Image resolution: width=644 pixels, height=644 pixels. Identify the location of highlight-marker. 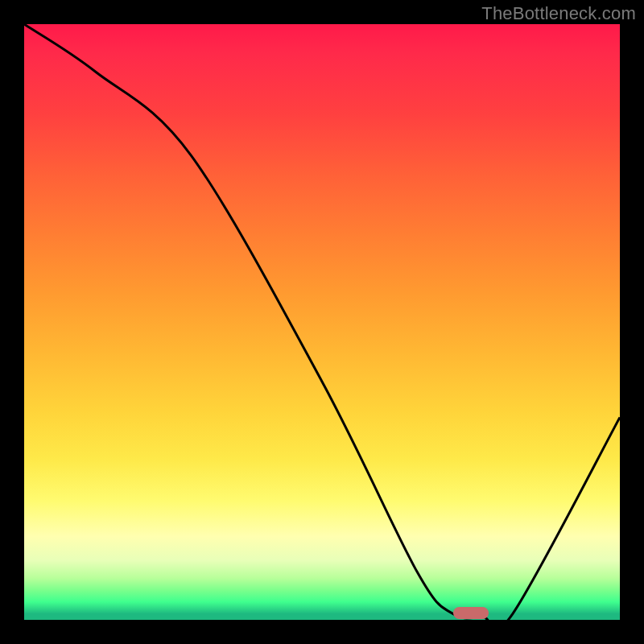
(471, 613).